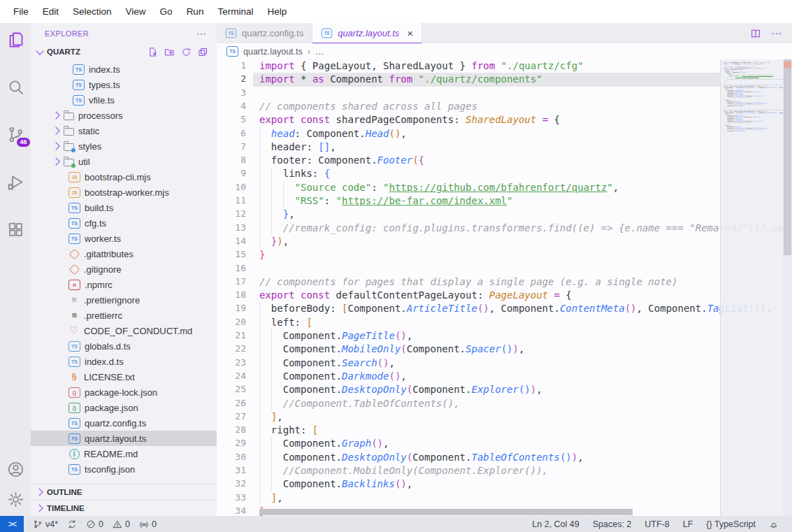  Describe the element at coordinates (124, 423) in the screenshot. I see `tree-item-quartz-config-ts: TSquartz.config.ts` at that location.